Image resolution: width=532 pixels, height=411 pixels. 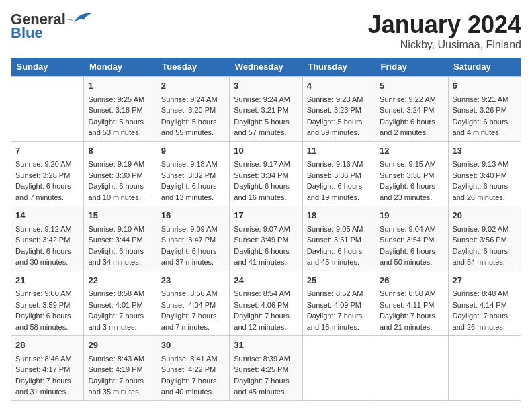 I want to click on calendar-cell: 23Sunrise: 8:56 AMSunset: 4:04 PMDayligh…, so click(x=193, y=304).